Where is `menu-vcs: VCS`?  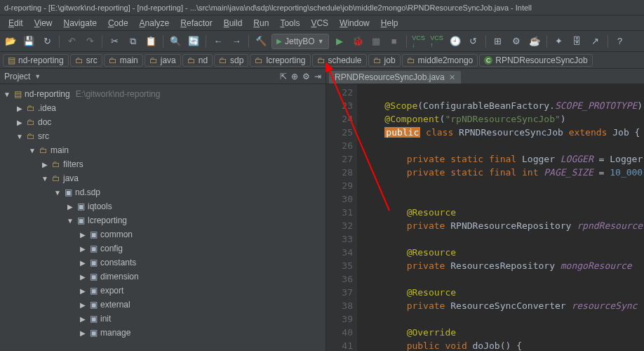 menu-vcs: VCS is located at coordinates (320, 23).